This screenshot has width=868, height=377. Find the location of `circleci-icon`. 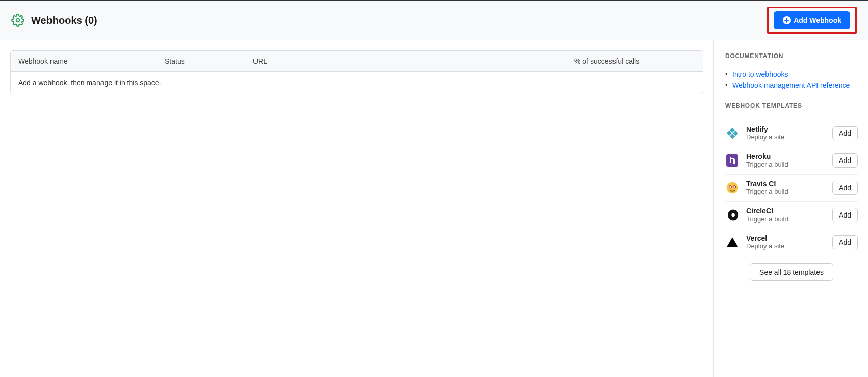

circleci-icon is located at coordinates (732, 215).